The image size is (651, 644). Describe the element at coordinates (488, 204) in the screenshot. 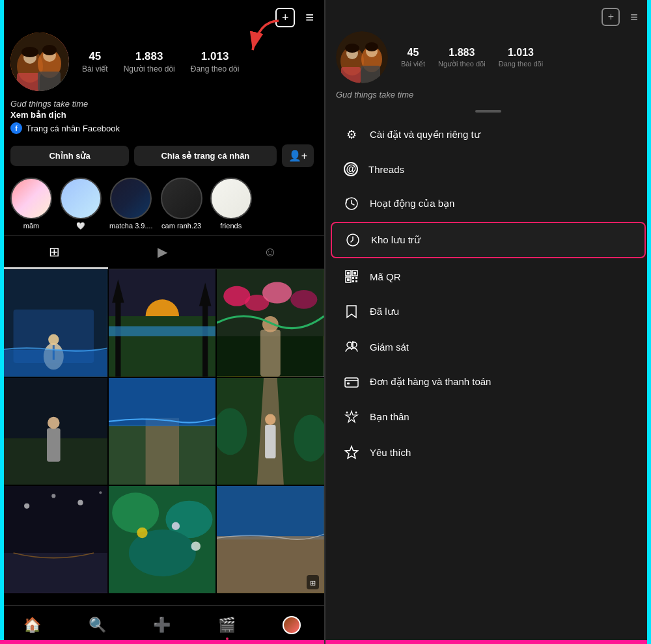

I see `menu-item-activity: Hoạt động của bạn` at that location.